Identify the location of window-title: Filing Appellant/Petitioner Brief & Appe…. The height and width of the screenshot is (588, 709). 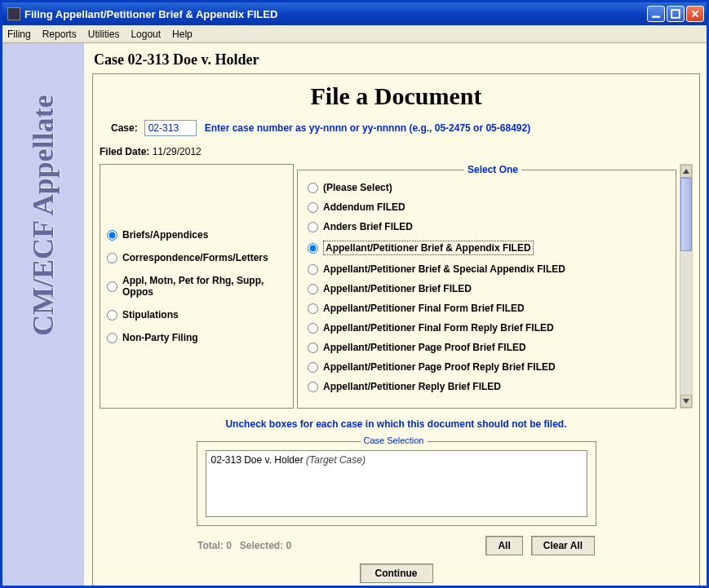
(336, 15).